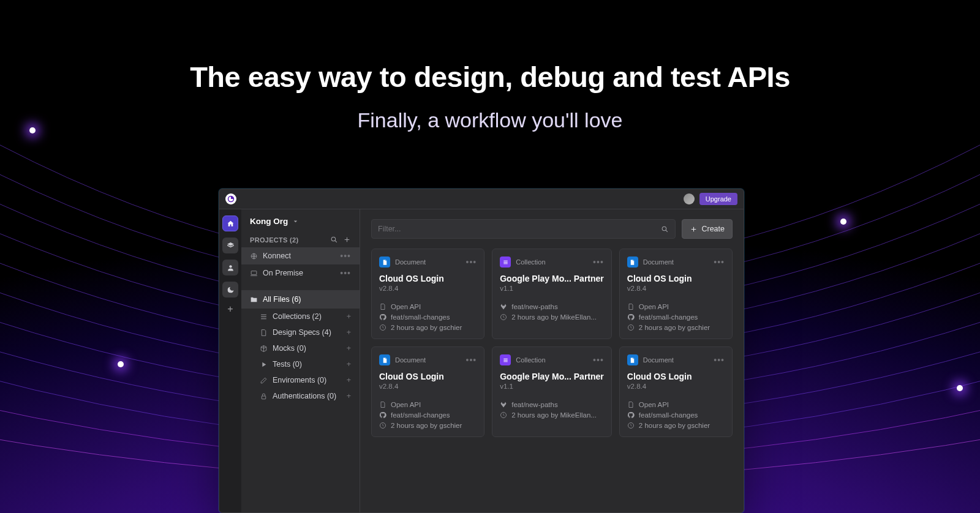 The height and width of the screenshot is (513, 980). What do you see at coordinates (254, 273) in the screenshot?
I see `laptop-icon` at bounding box center [254, 273].